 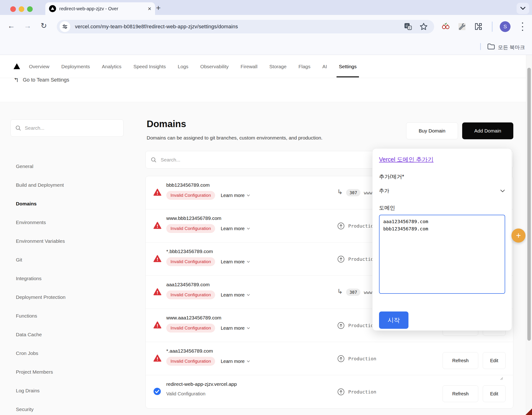 What do you see at coordinates (67, 335) in the screenshot?
I see `sidebar-item-data-cache: Data Cache` at bounding box center [67, 335].